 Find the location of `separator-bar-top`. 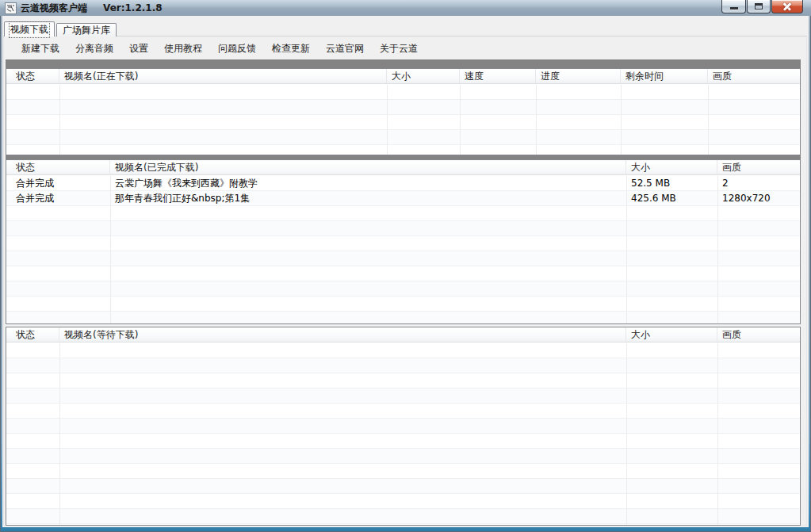

separator-bar-top is located at coordinates (403, 63).